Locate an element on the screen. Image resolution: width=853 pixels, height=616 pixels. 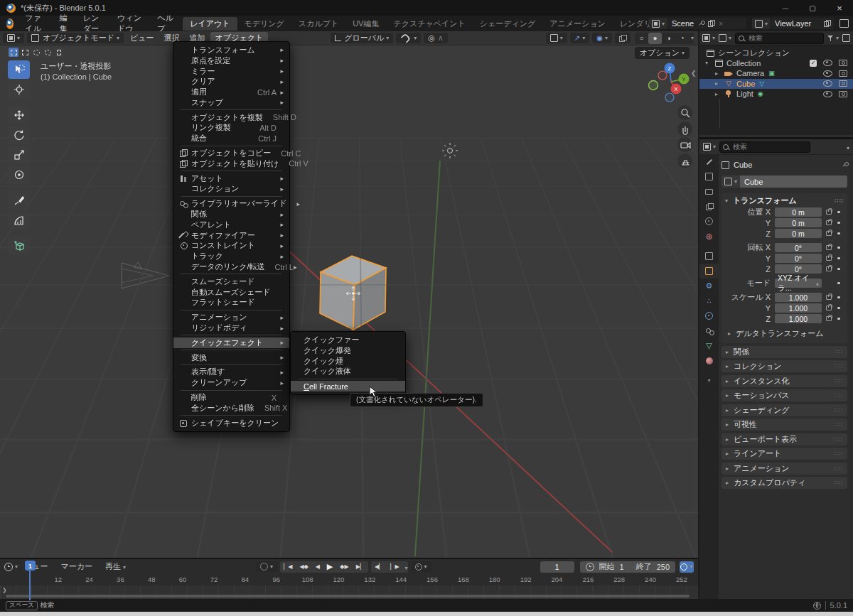
timeline-scrollbar is located at coordinates (348, 596).